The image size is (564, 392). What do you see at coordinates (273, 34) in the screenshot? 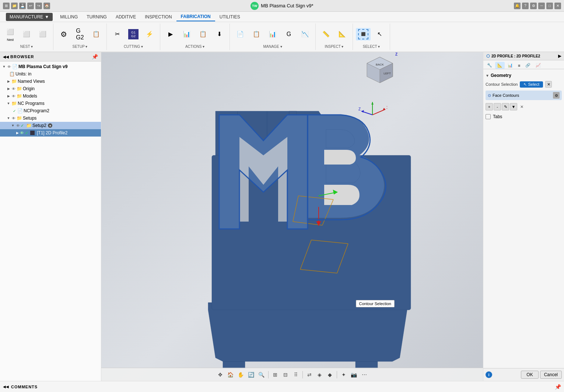
I see `manage-btn-3: 📊` at bounding box center [273, 34].